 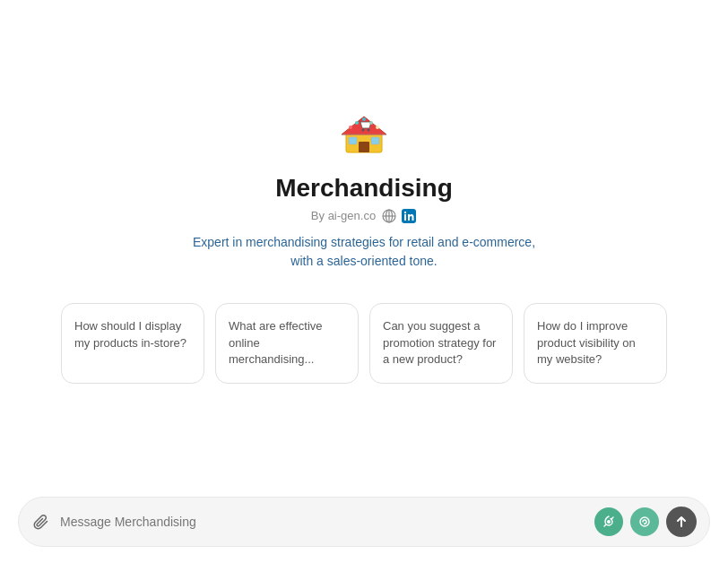 What do you see at coordinates (441, 344) in the screenshot?
I see `suggestion-card-3: Can you suggest a promotion strategy for…` at bounding box center [441, 344].